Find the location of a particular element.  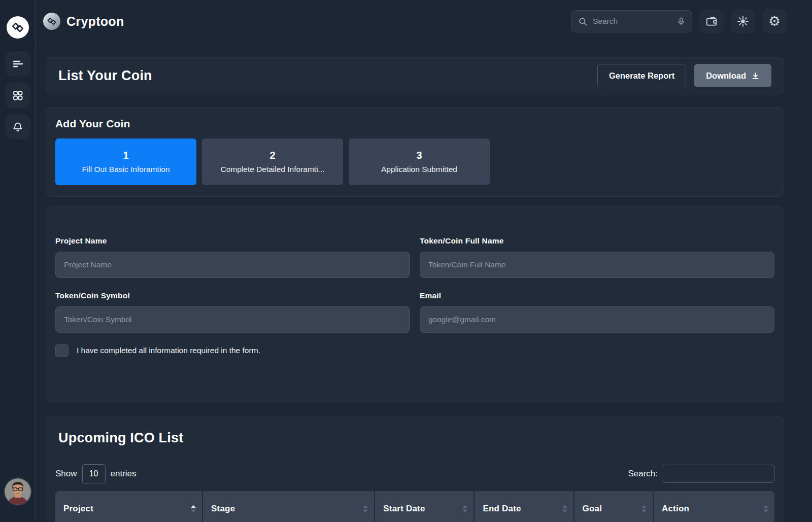

brand-logo-icon is located at coordinates (52, 21).